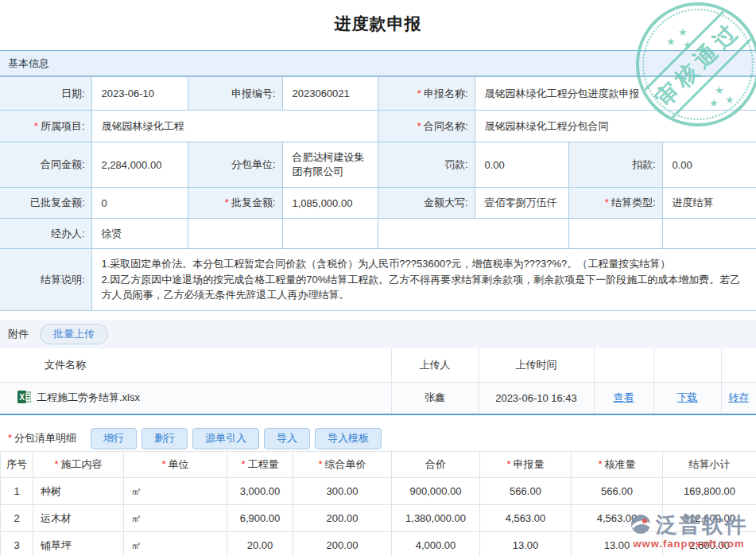 The height and width of the screenshot is (556, 756). What do you see at coordinates (617, 465) in the screenshot?
I see `detail-header-approved: *核准量` at bounding box center [617, 465].